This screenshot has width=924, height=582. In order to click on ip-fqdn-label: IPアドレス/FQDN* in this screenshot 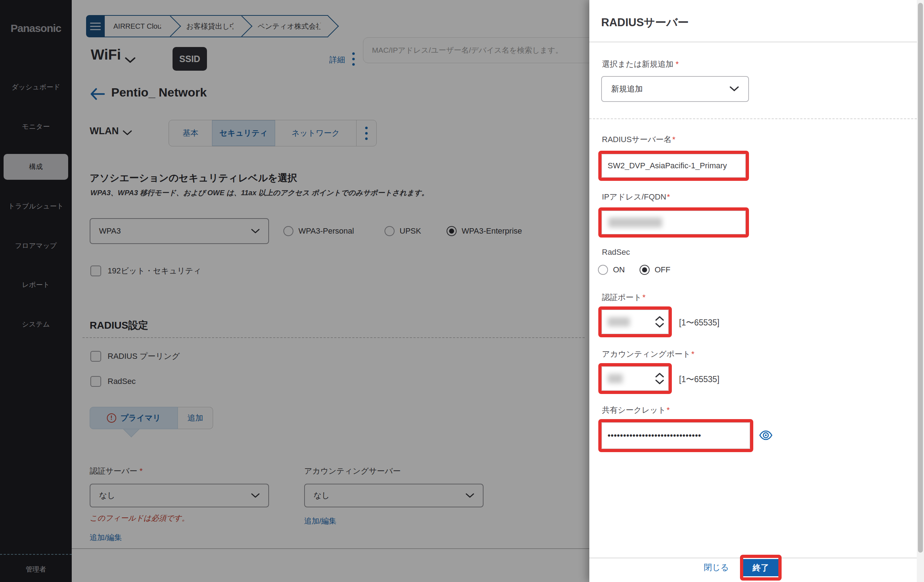, I will do `click(636, 197)`.